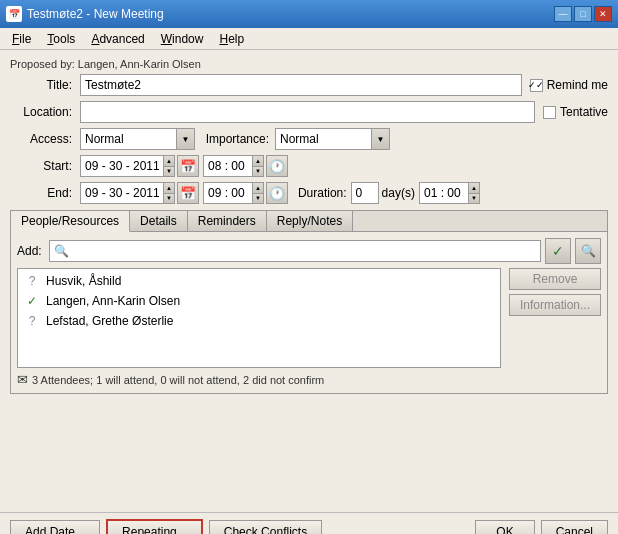 The image size is (618, 534). Describe the element at coordinates (324, 139) in the screenshot. I see `importance-value: Normal` at that location.